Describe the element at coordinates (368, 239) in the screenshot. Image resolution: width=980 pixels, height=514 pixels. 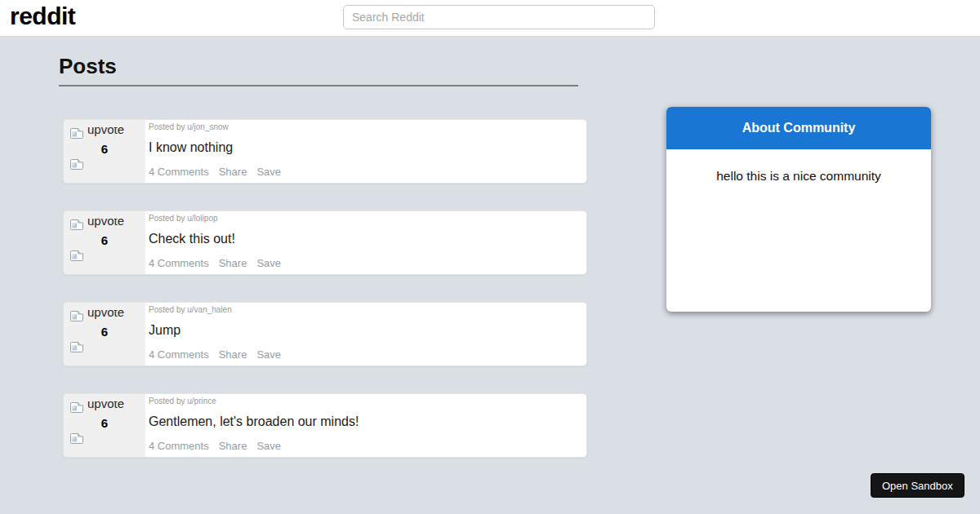
I see `post-title: Check this out!` at that location.